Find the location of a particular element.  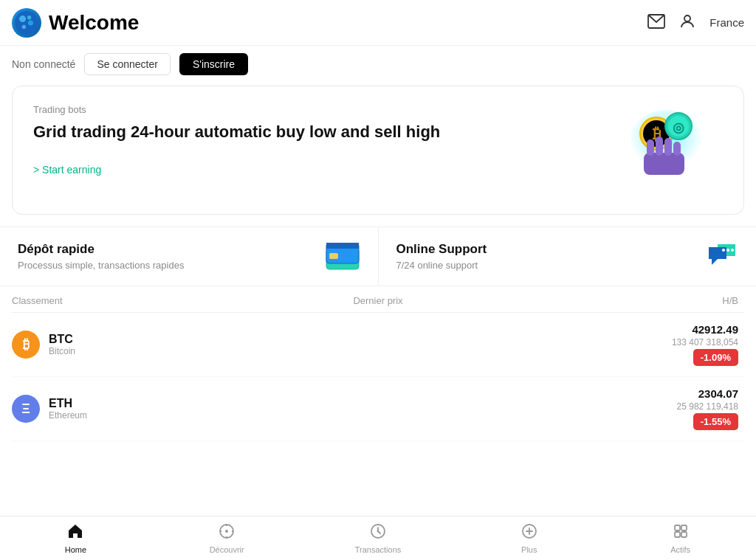

login-button: Se connecter is located at coordinates (127, 64).